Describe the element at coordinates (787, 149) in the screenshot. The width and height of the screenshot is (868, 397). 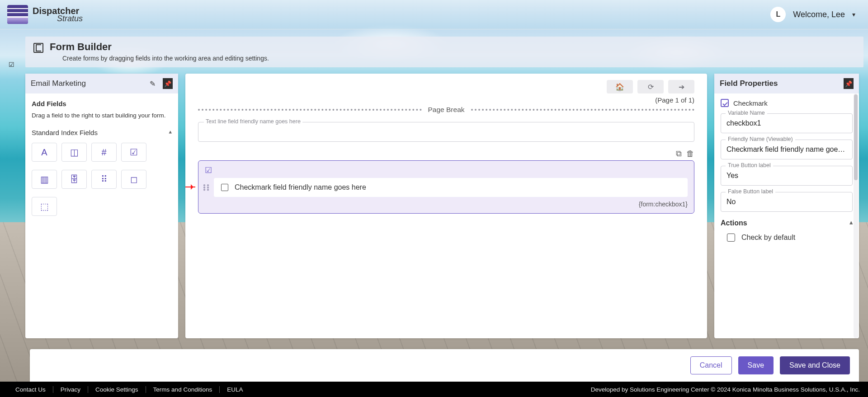
I see `friendly-name-field: Friendly Name (Viewable)` at that location.